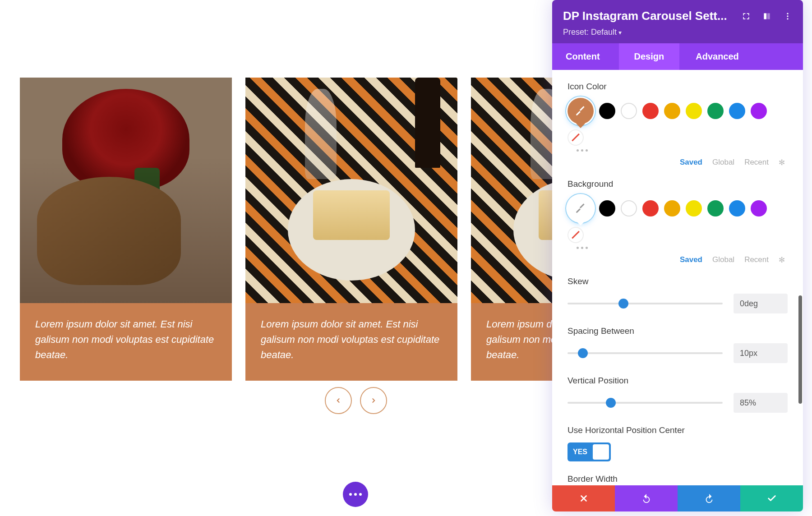 This screenshot has width=812, height=516. I want to click on preset-selector: Preset: Default, so click(678, 32).